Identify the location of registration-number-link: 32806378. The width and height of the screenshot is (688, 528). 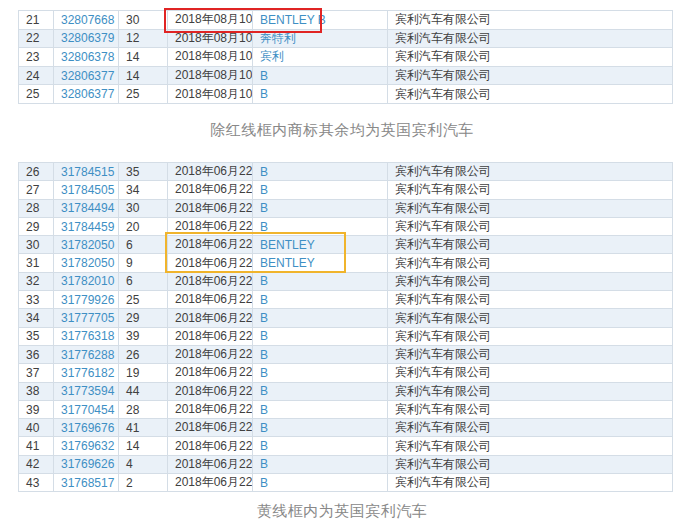
(88, 57).